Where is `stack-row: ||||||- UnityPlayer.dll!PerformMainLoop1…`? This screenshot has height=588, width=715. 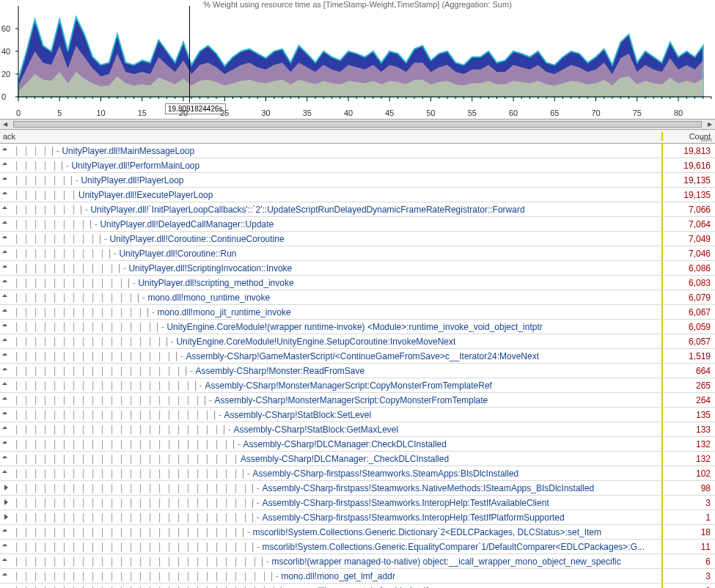
stack-row: ||||||- UnityPlayer.dll!PerformMainLoop1… is located at coordinates (358, 166).